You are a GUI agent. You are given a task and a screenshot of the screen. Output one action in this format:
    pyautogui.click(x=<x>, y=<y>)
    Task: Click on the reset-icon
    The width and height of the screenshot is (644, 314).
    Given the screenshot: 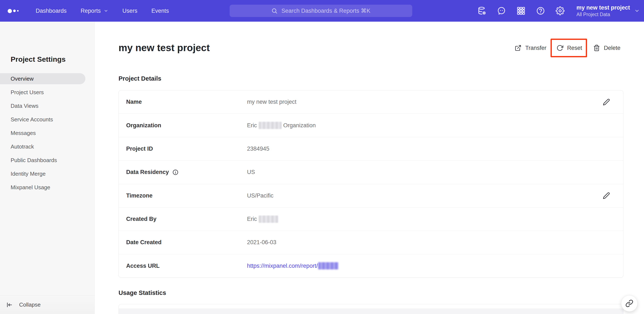 What is the action you would take?
    pyautogui.click(x=560, y=48)
    